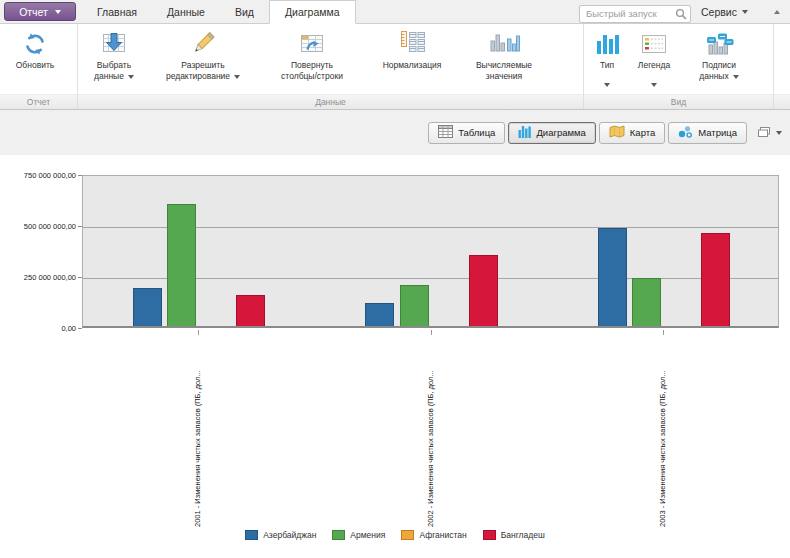  Describe the element at coordinates (331, 66) in the screenshot. I see `ribbon-group-data: ВыбратьданныеРазрешитьредактированиеПове…` at that location.